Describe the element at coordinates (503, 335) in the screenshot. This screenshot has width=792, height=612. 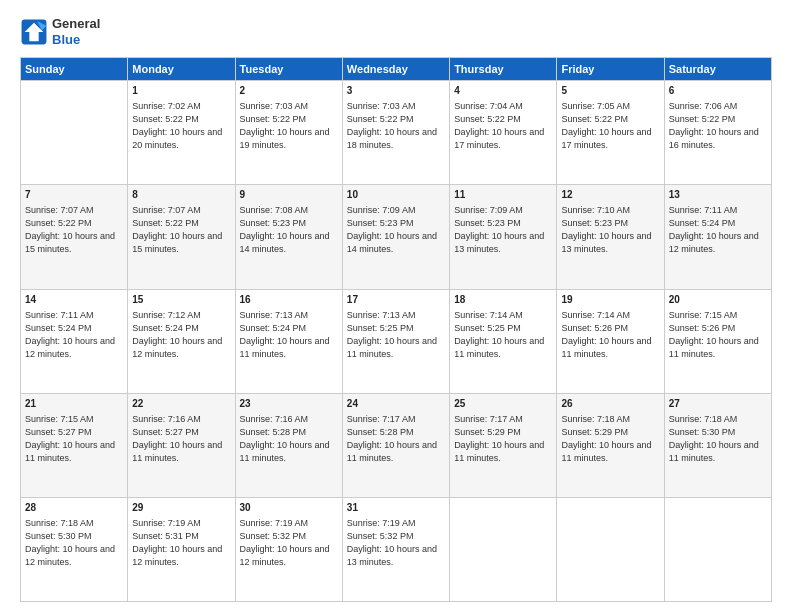
I see `day-detail: Sunrise: 7:14 AM Sunset: 5:25 PM Dayligh…` at that location.